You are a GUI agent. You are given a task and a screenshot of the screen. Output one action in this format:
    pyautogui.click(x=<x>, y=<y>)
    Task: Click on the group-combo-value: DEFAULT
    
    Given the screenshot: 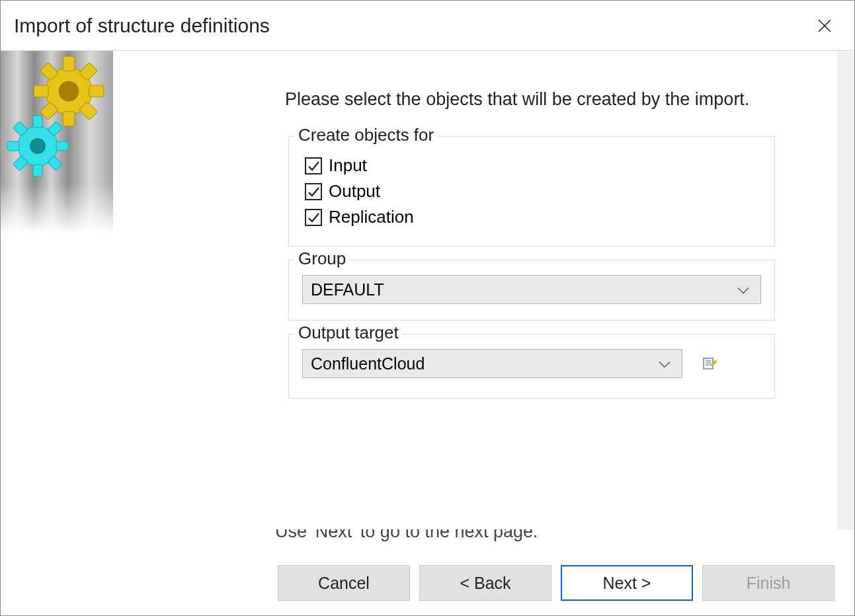 What is the action you would take?
    pyautogui.click(x=348, y=289)
    